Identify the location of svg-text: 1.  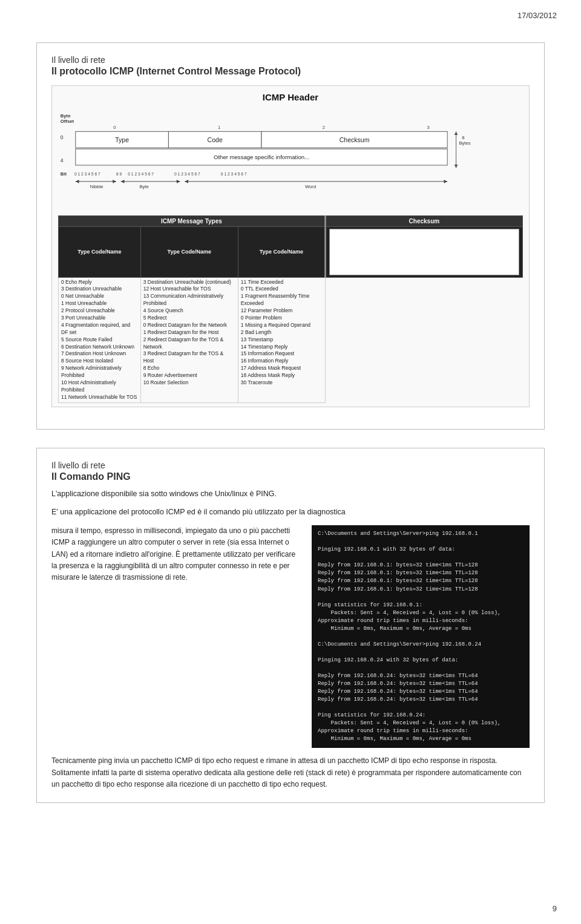
(219, 127).